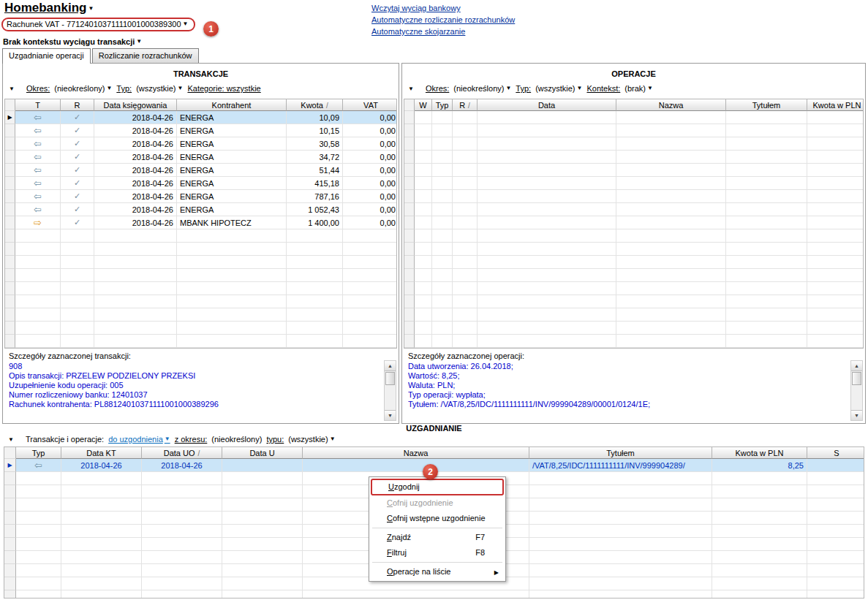 The image size is (868, 608). I want to click on column-header-r: R/, so click(465, 105).